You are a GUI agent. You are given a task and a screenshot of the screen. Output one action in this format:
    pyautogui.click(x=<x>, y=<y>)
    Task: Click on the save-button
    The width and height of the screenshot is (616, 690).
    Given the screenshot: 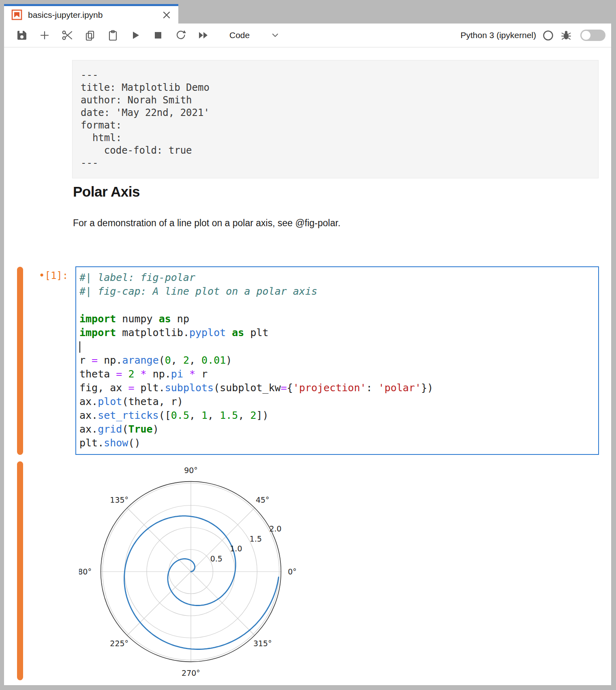 What is the action you would take?
    pyautogui.click(x=22, y=35)
    